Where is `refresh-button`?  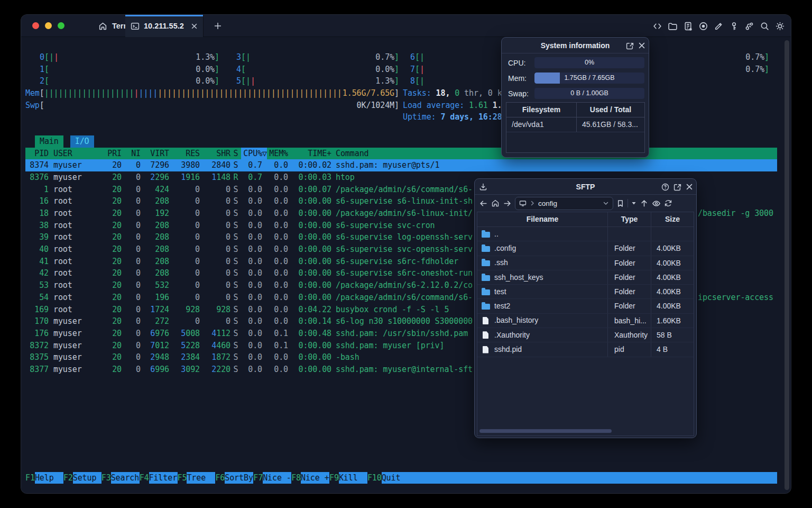
refresh-button is located at coordinates (668, 203).